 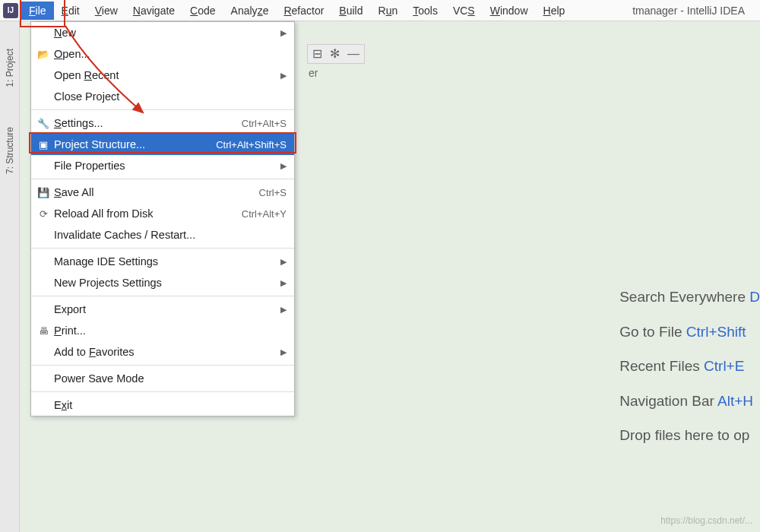 I want to click on menu-item-file-properties: File Properties▶, so click(x=163, y=166).